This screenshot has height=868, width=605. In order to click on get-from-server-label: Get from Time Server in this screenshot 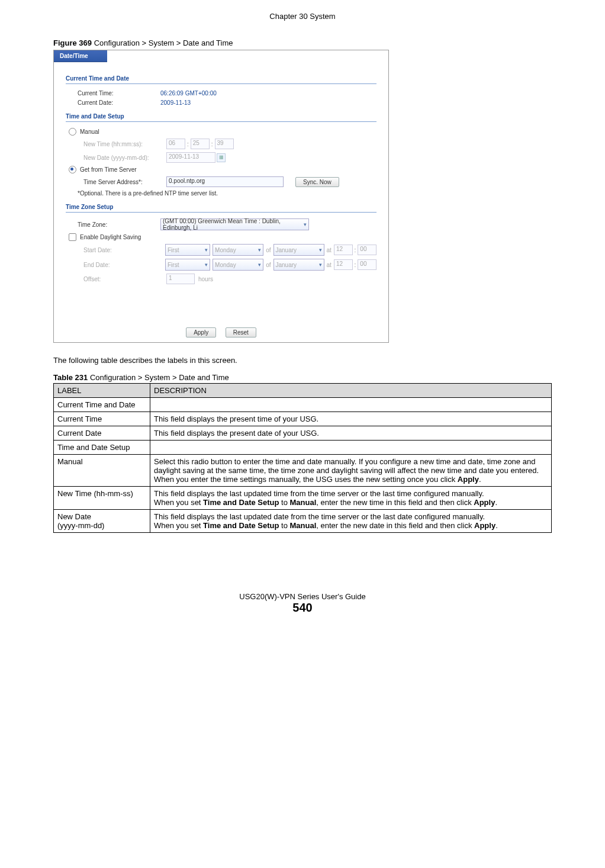, I will do `click(108, 169)`.